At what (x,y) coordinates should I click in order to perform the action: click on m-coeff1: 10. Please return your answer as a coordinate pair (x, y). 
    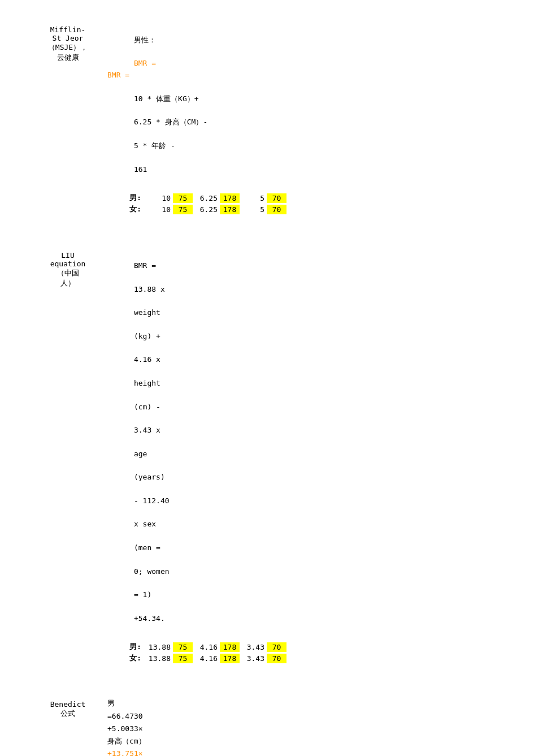
    Looking at the image, I should click on (159, 198).